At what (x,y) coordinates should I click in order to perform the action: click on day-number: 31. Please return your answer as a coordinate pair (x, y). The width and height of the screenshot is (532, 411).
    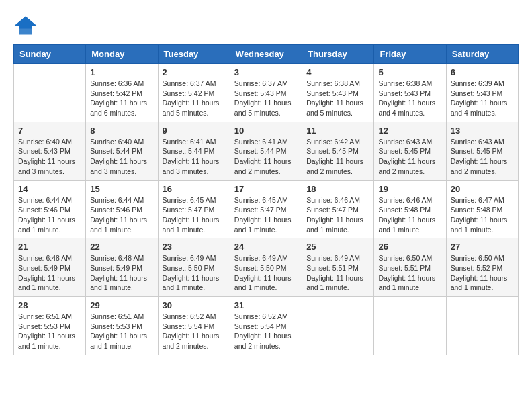
    Looking at the image, I should click on (266, 305).